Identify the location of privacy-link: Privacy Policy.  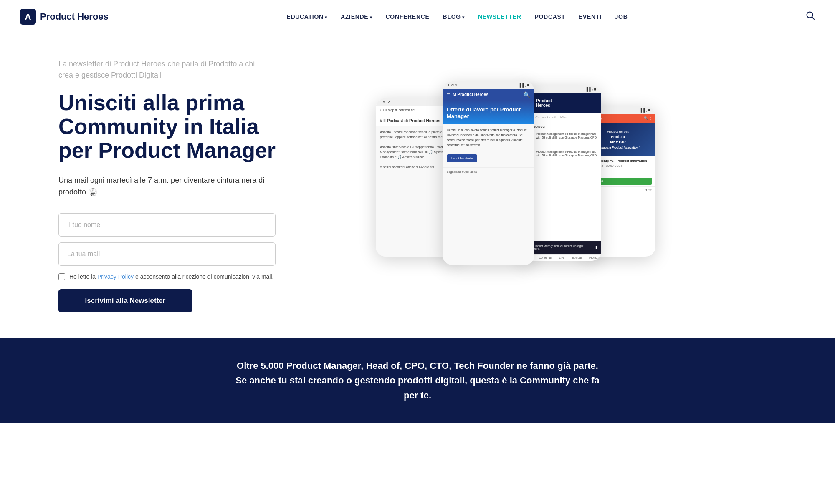
(115, 277).